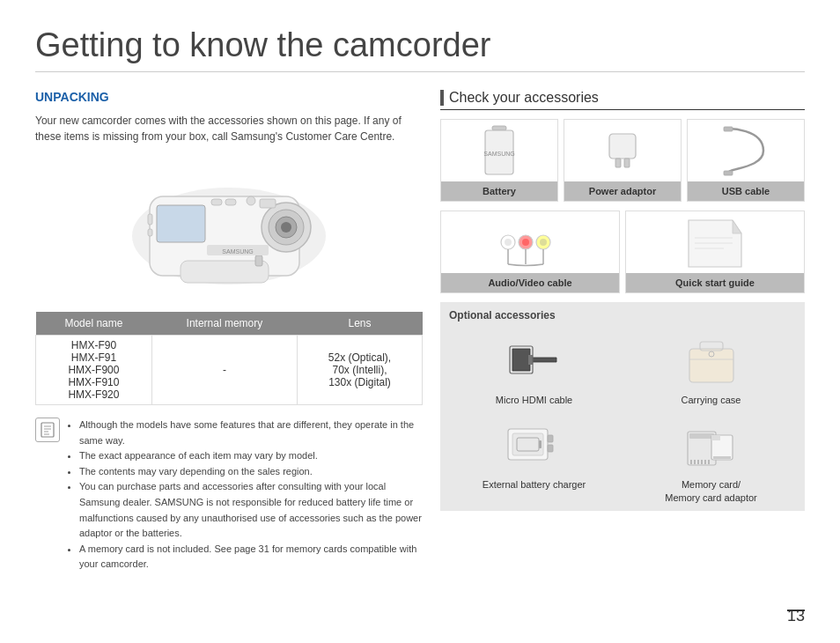  I want to click on av-cable-label: Audio/Video cable, so click(530, 283).